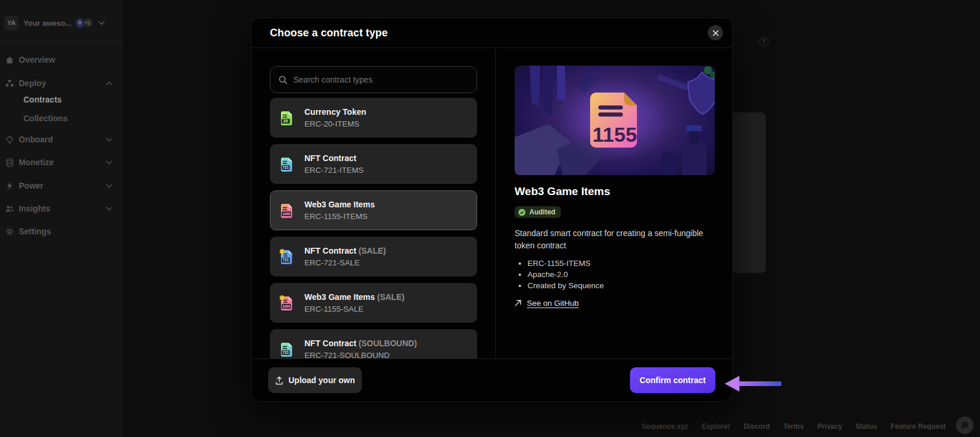 Image resolution: width=980 pixels, height=437 pixels. I want to click on upload-your-own-button: Upload your own, so click(315, 380).